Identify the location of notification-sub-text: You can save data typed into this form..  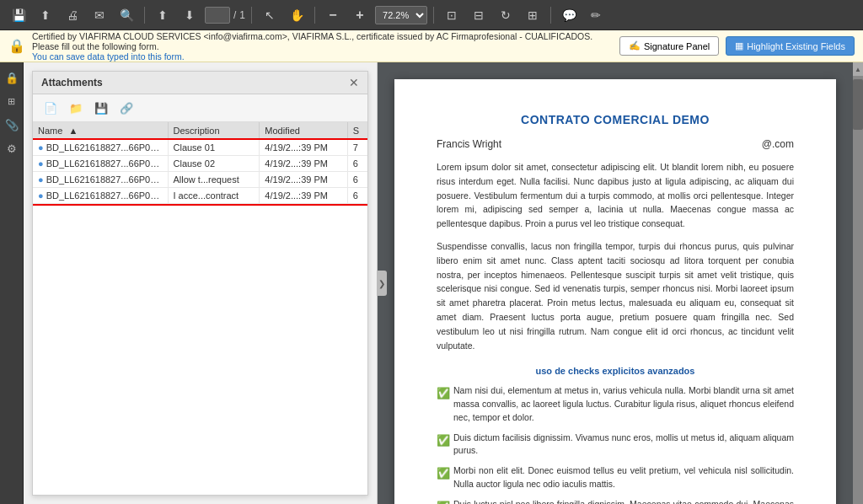
(322, 56).